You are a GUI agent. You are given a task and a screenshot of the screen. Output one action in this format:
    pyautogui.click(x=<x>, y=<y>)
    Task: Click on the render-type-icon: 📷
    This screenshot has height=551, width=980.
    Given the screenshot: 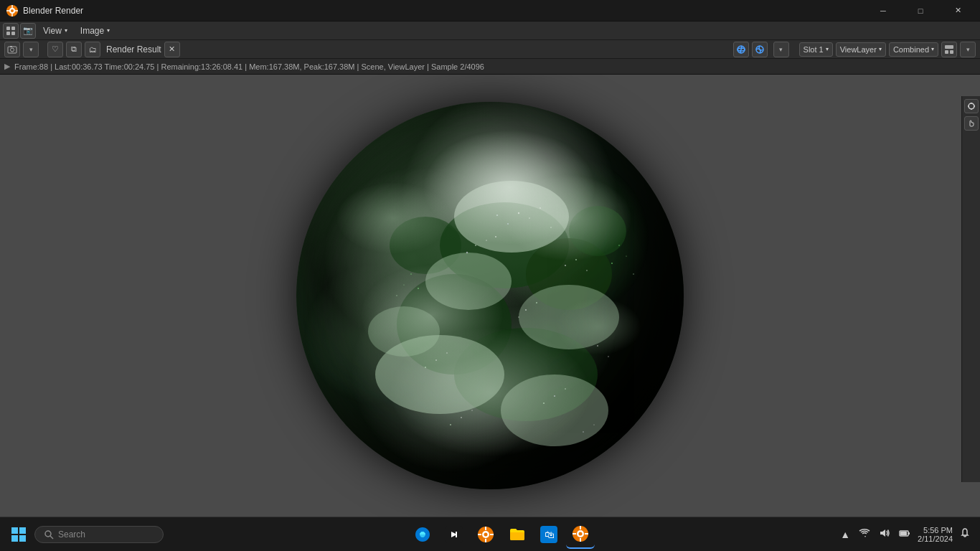 What is the action you would take?
    pyautogui.click(x=28, y=31)
    